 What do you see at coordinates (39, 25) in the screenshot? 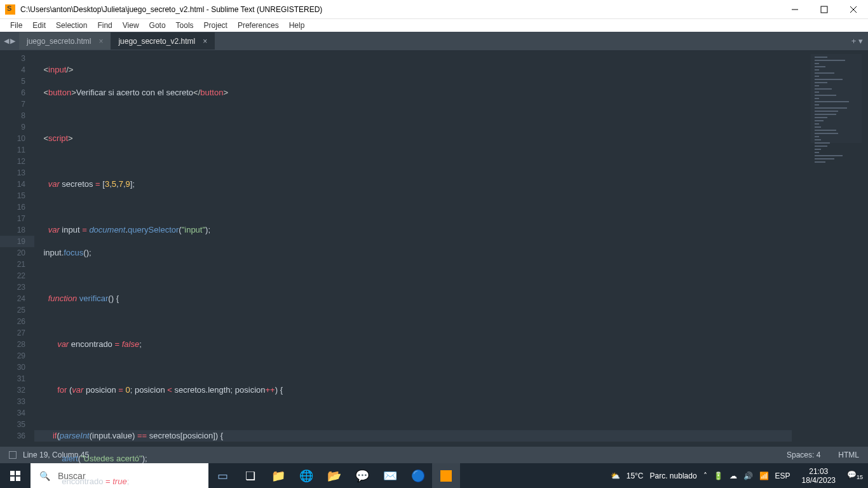
I see `menu-edit: Edit` at bounding box center [39, 25].